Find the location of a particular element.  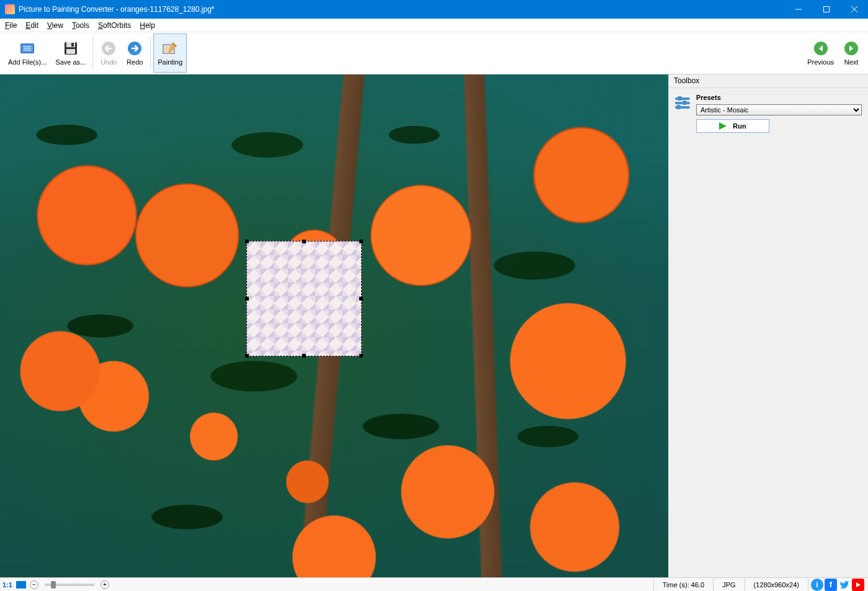

previous-button: Previous is located at coordinates (820, 53).